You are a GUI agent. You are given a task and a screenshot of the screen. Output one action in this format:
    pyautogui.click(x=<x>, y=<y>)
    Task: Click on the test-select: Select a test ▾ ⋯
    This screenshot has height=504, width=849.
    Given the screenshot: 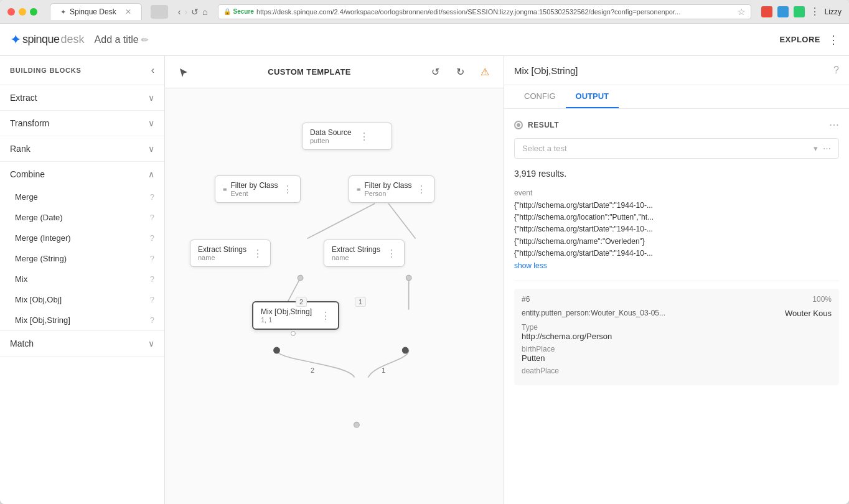 What is the action you would take?
    pyautogui.click(x=677, y=148)
    